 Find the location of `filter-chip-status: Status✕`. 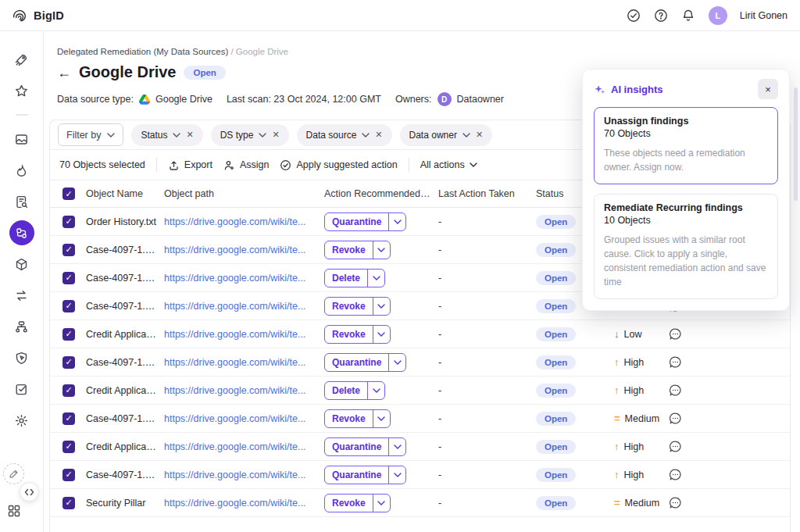

filter-chip-status: Status✕ is located at coordinates (167, 135).